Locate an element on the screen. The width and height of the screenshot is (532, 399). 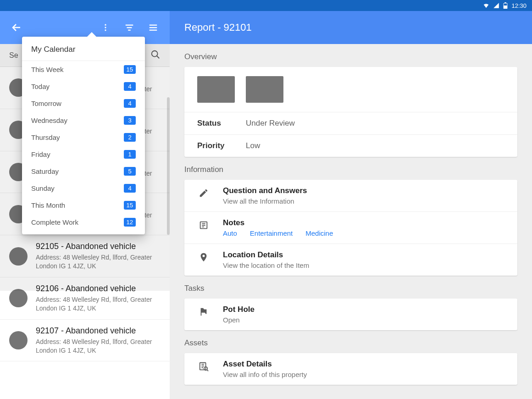
status-label: Status is located at coordinates (213, 123).